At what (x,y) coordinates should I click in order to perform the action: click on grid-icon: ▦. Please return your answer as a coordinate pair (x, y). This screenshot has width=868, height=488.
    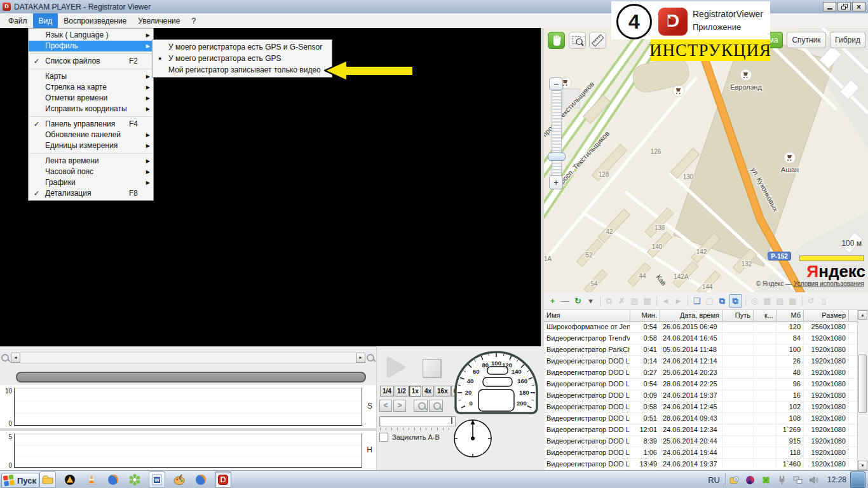
    Looking at the image, I should click on (768, 301).